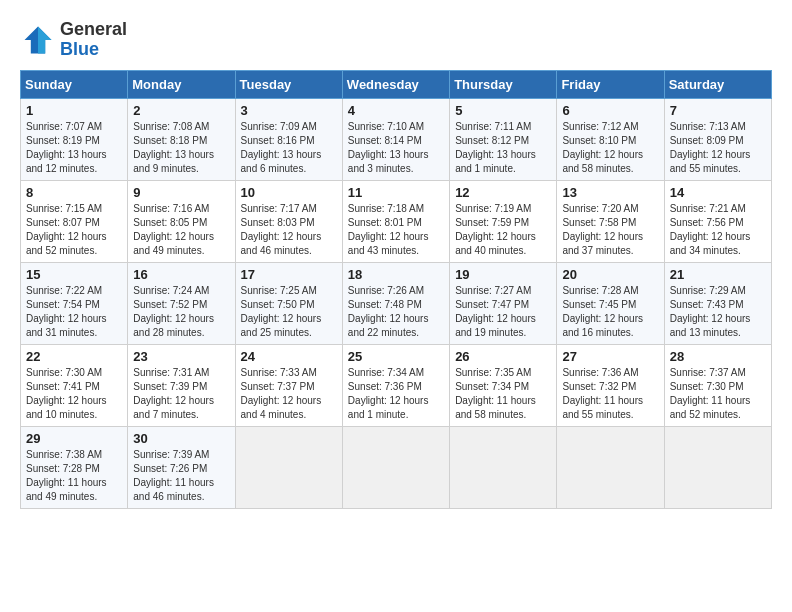  Describe the element at coordinates (610, 394) in the screenshot. I see `day-info: Sunrise: 7:36 AM Sunset: 7:32 PM Dayligh…` at that location.